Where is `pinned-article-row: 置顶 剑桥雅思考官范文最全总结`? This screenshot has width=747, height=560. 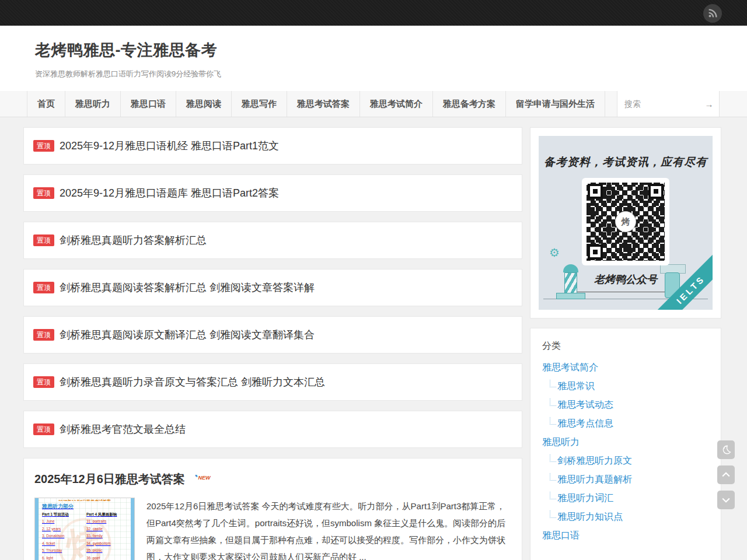 pinned-article-row: 置顶 剑桥雅思考官范文最全总结 is located at coordinates (273, 429).